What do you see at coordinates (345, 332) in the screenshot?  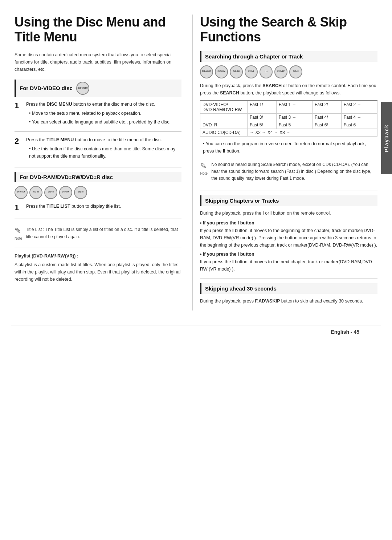 I see `page-number: English - 45` at bounding box center [345, 332].